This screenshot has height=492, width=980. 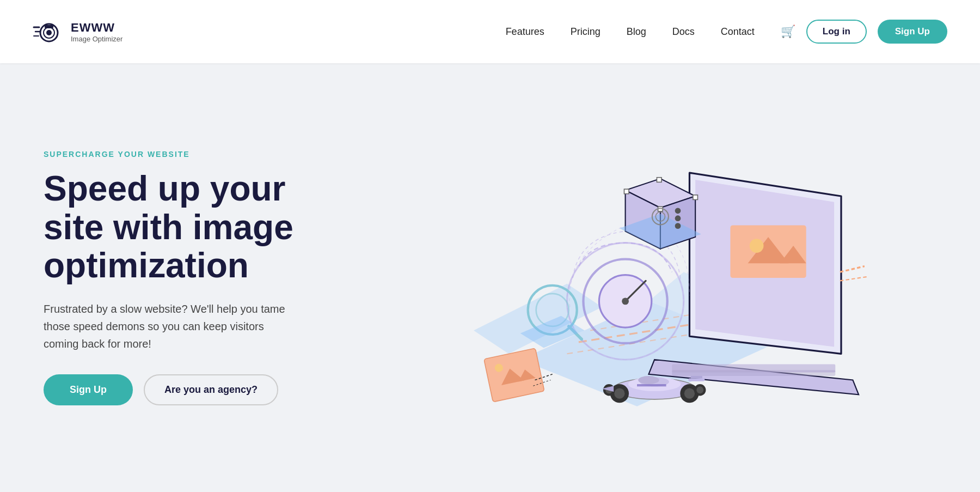 What do you see at coordinates (684, 32) in the screenshot?
I see `nav-item-docs: Docs` at bounding box center [684, 32].